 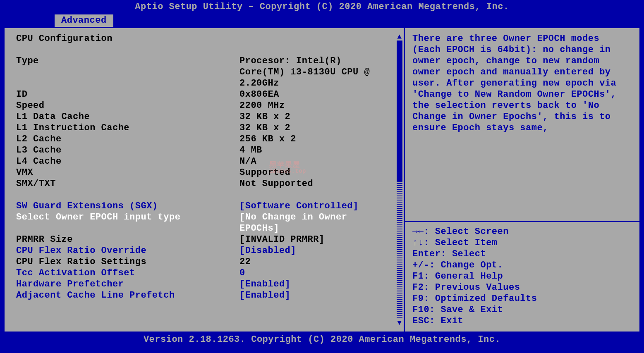 What do you see at coordinates (319, 106) in the screenshot?
I see `info-value: 2200 MHz` at bounding box center [319, 106].